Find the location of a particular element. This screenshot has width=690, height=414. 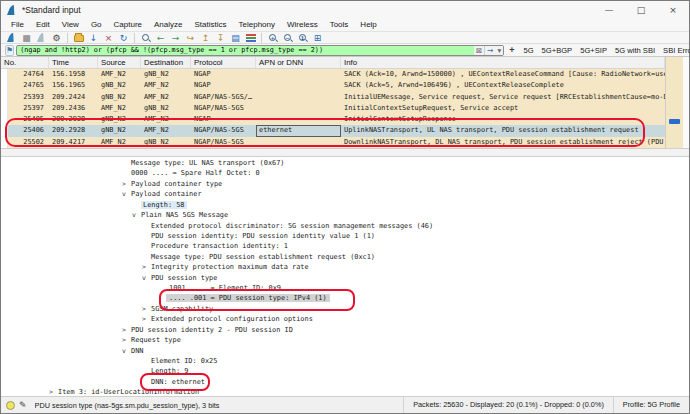

packet-list-scrollbar is located at coordinates (674, 102).